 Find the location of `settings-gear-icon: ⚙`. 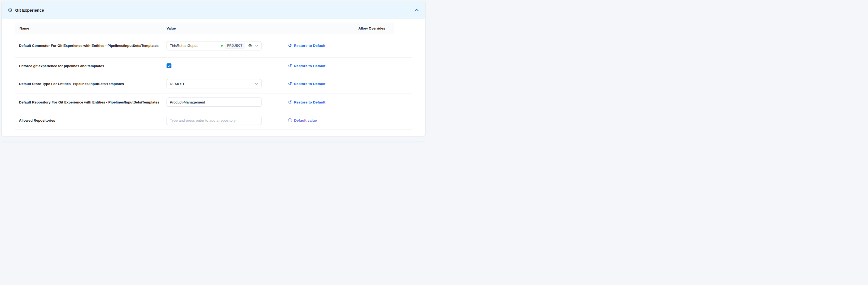

settings-gear-icon: ⚙ is located at coordinates (10, 10).